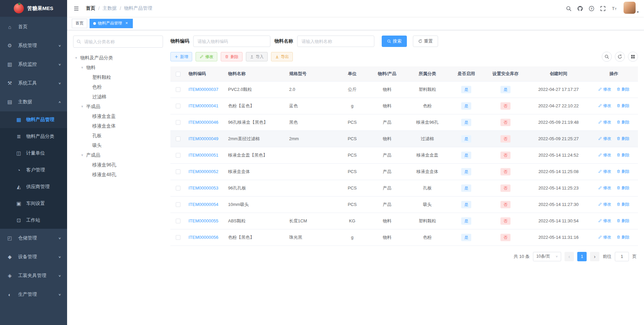 The image size is (644, 325). Describe the element at coordinates (34, 153) in the screenshot. I see `sidebar-item-measure-unit: ◫ 计量单位` at that location.